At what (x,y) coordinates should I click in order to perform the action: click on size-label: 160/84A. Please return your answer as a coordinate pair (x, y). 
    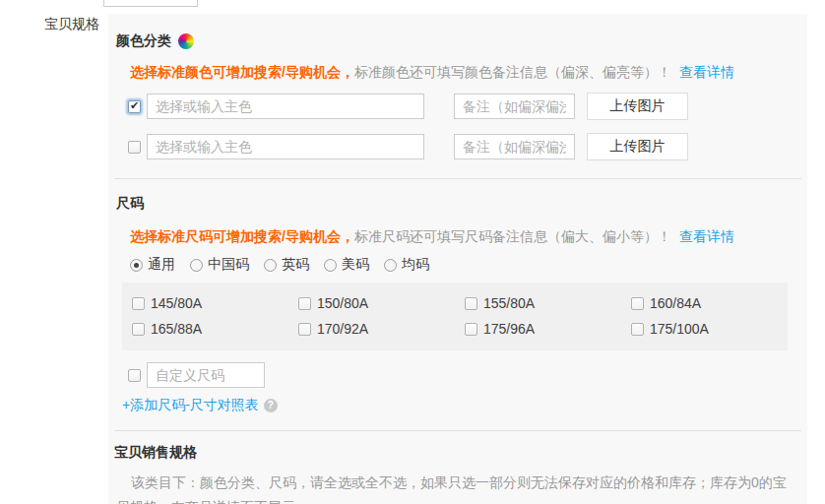
    Looking at the image, I should click on (675, 303).